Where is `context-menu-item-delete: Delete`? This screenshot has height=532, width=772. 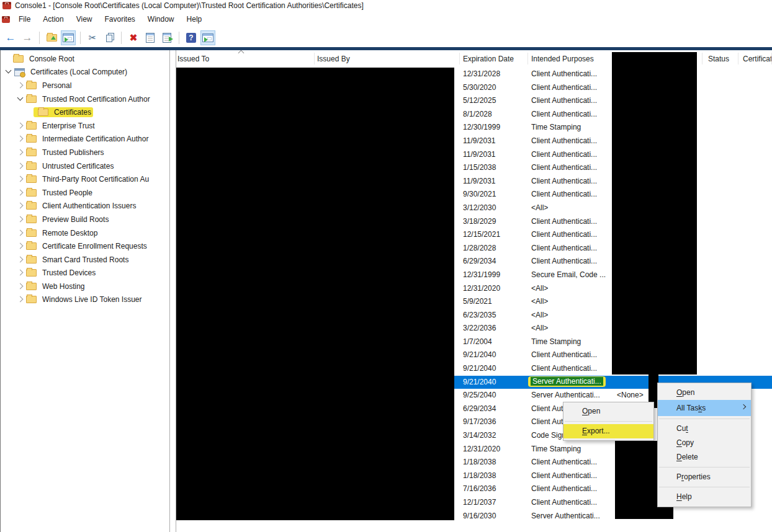 context-menu-item-delete: Delete is located at coordinates (704, 458).